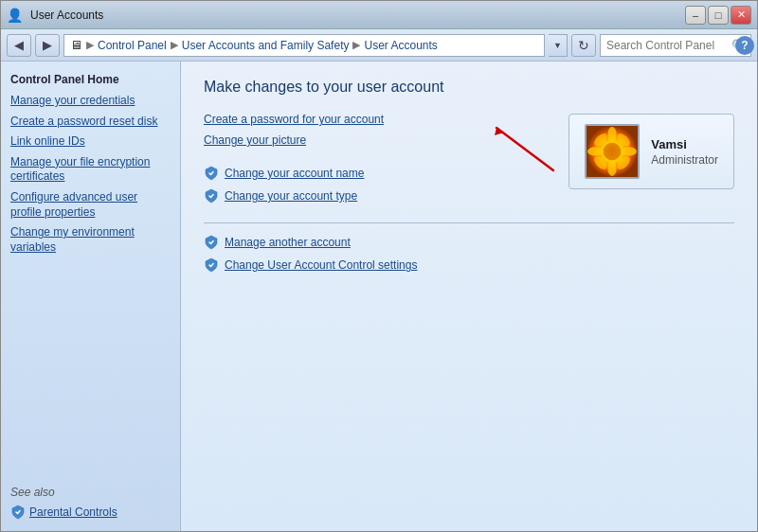 The height and width of the screenshot is (532, 758). I want to click on minimize-button: –, so click(695, 15).